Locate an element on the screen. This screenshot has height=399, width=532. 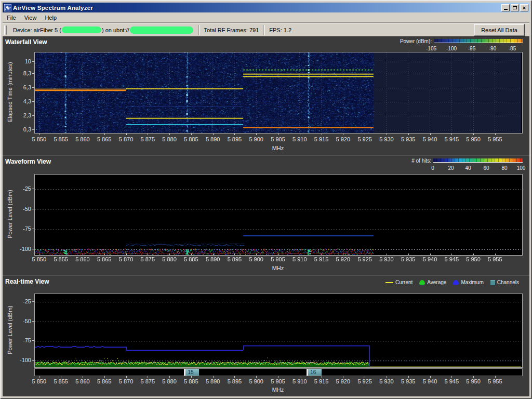
power-scale-tick: -85 is located at coordinates (512, 49).